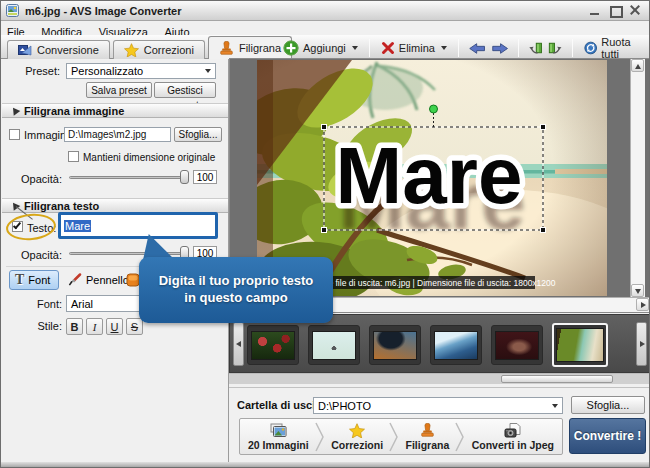  What do you see at coordinates (642, 304) in the screenshot?
I see `scroll-right-button` at bounding box center [642, 304].